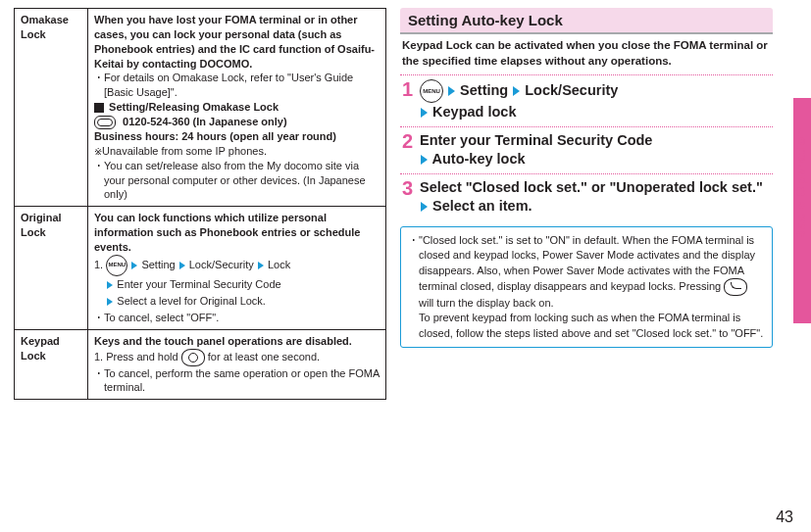 The image size is (811, 532). What do you see at coordinates (137, 357) in the screenshot?
I see `s1a: 1. Press and hold` at bounding box center [137, 357].